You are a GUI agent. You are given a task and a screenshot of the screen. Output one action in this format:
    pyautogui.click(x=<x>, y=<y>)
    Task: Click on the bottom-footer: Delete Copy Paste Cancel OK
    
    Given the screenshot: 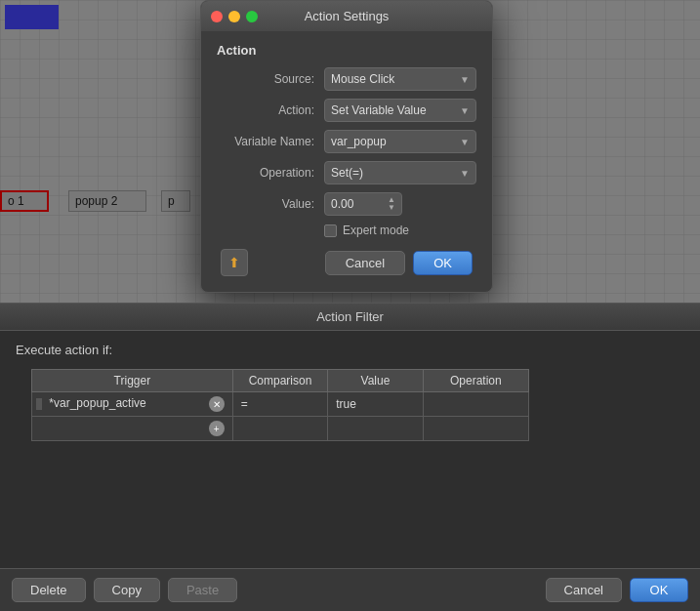 What is the action you would take?
    pyautogui.click(x=350, y=590)
    